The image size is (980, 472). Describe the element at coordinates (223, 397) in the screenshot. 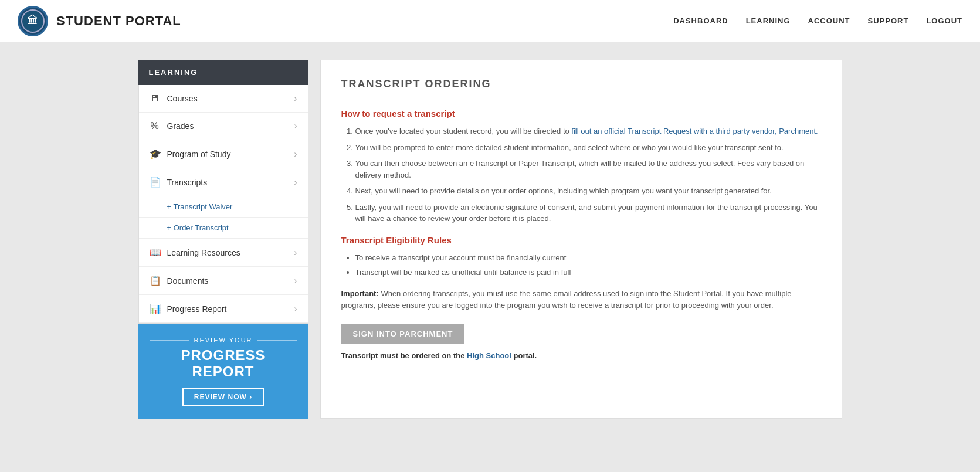

I see `review-now-button: REVIEW NOW ›` at that location.